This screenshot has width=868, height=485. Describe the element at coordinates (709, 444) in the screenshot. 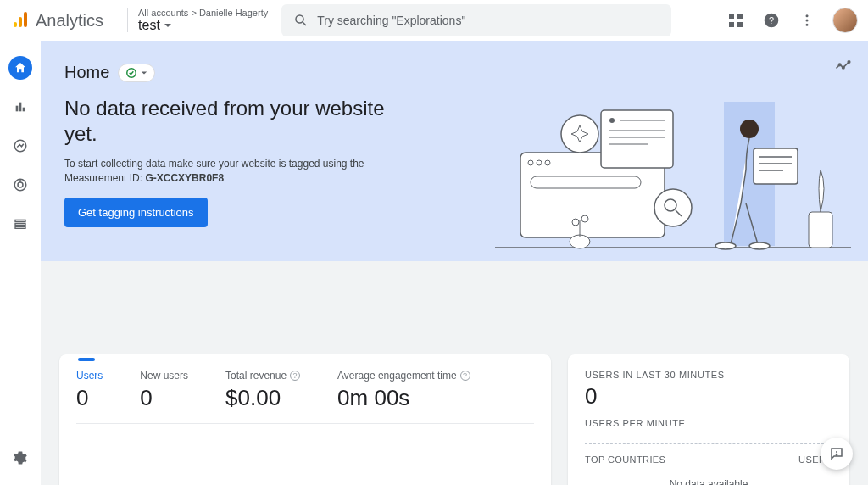

I see `sparkline-placeholder` at that location.